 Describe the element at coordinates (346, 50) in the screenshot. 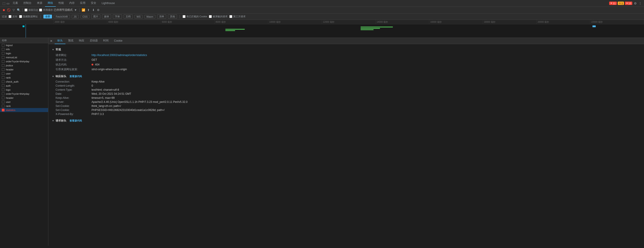

I see `general-section-header: ▼ 常规` at that location.